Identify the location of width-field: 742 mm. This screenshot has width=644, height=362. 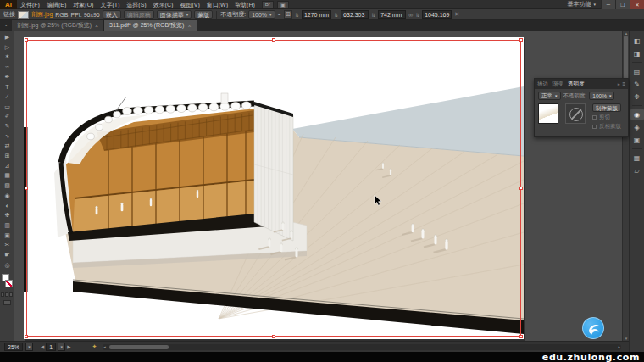
(391, 14).